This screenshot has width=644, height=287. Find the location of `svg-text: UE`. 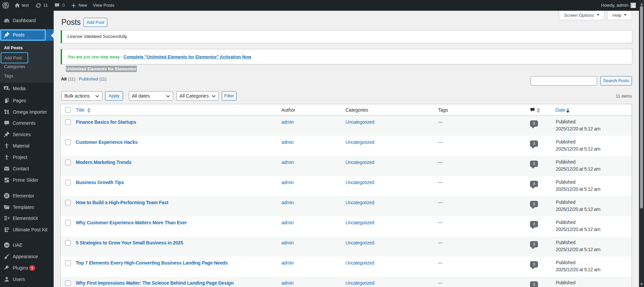

svg-text: UE is located at coordinates (7, 245).